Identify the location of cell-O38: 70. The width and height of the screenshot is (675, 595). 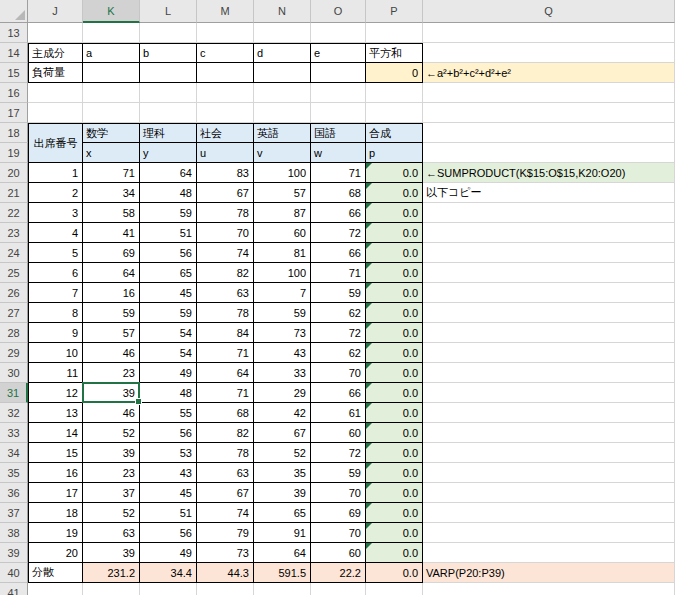
(338, 533).